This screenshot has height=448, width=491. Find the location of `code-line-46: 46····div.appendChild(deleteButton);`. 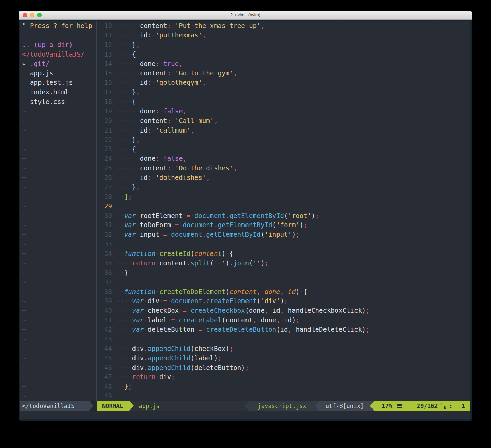

code-line-46: 46····div.appendChild(deleteButton); is located at coordinates (284, 368).